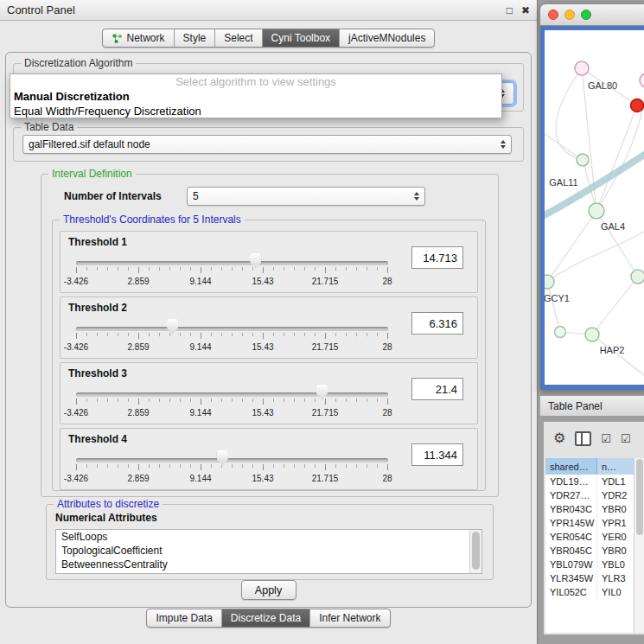 The height and width of the screenshot is (644, 644). What do you see at coordinates (592, 406) in the screenshot?
I see `table-panel-titlebar: Table Panel` at bounding box center [592, 406].